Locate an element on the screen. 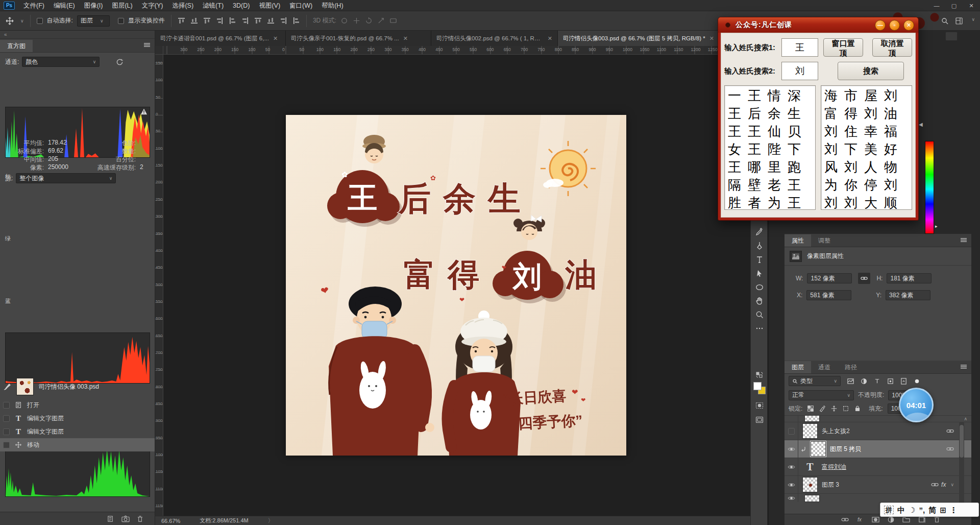  result-item: 胜者为王 is located at coordinates (772, 202).